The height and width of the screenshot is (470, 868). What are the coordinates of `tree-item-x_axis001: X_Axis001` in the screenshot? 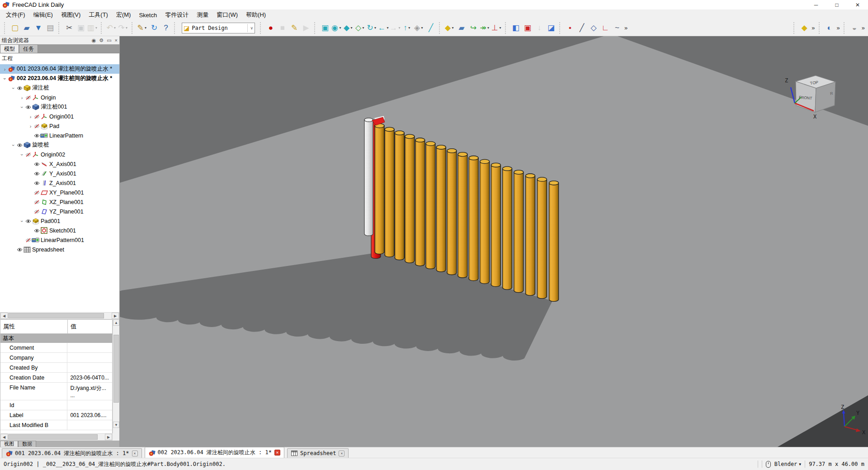 It's located at (60, 164).